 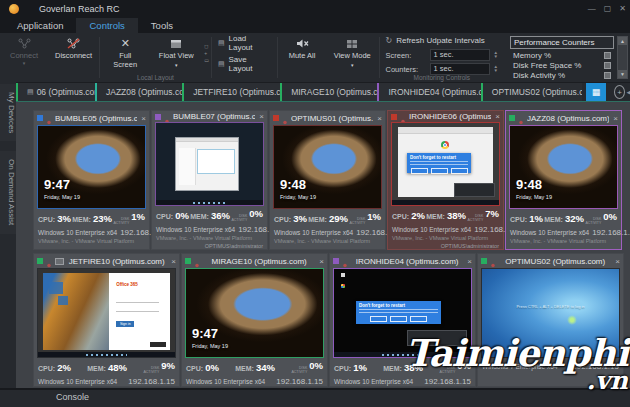 I want to click on mem-stat: MEM:38%, so click(x=403, y=368).